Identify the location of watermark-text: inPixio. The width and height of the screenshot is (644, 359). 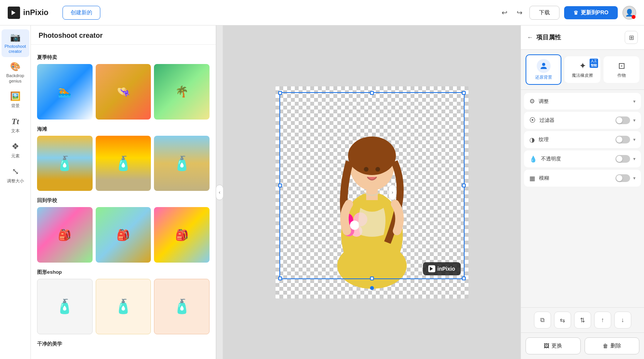
(446, 269).